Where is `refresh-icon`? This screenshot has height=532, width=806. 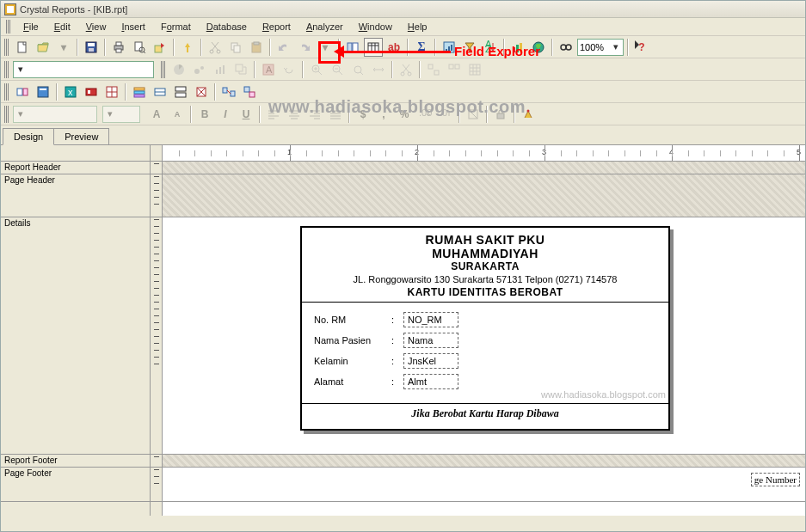 refresh-icon is located at coordinates (188, 47).